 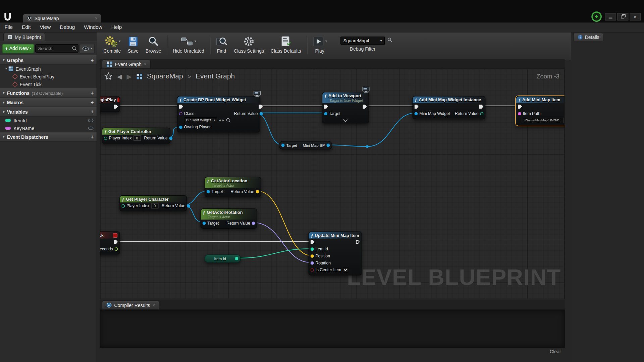 What do you see at coordinates (48, 112) in the screenshot?
I see `section-header-variables: ▾Variables+` at bounding box center [48, 112].